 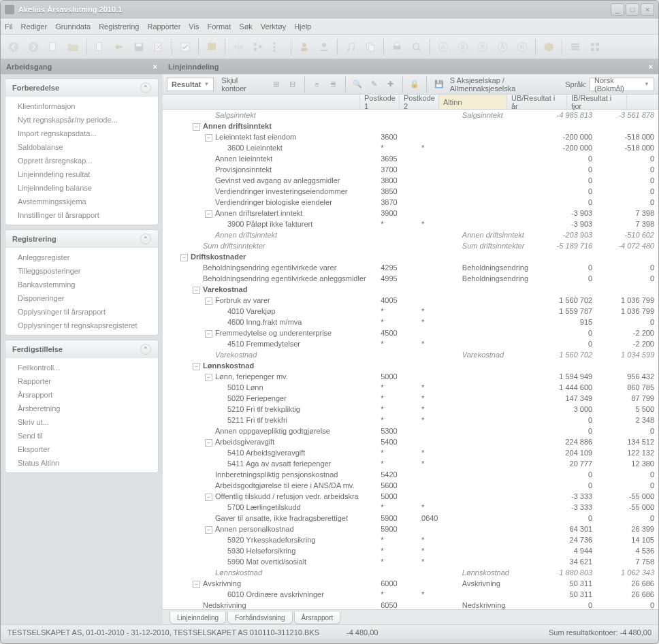 What do you see at coordinates (351, 47) in the screenshot?
I see `music-icon` at bounding box center [351, 47].